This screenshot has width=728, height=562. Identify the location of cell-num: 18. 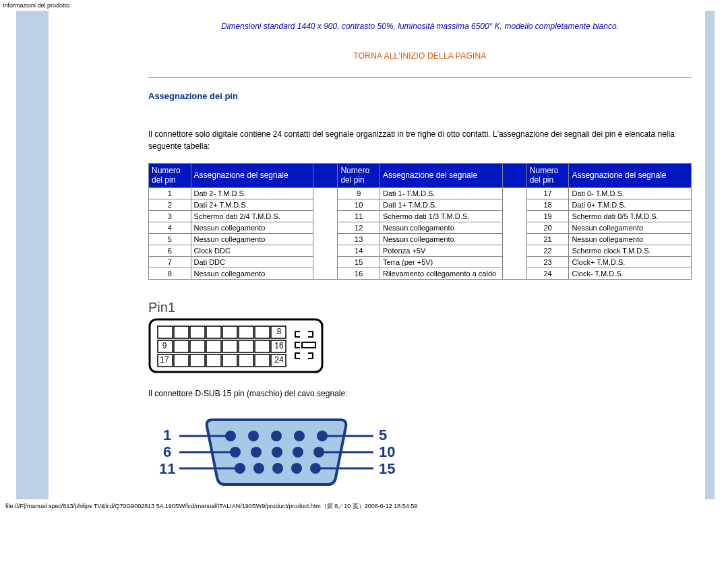
(547, 205).